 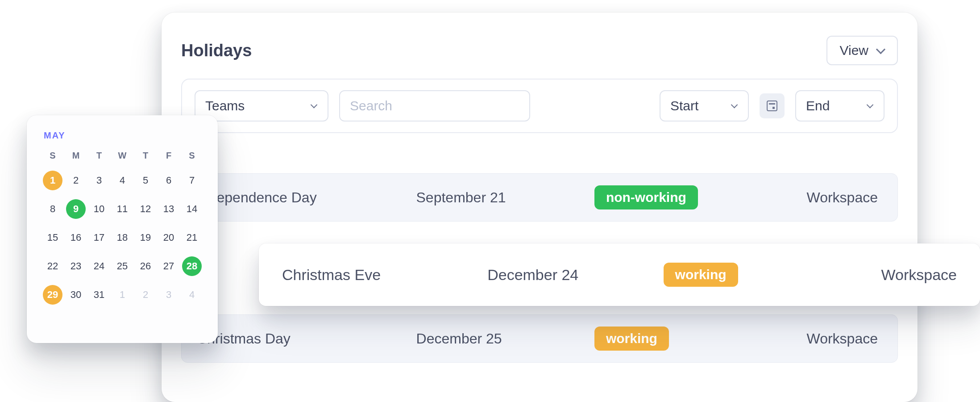 What do you see at coordinates (307, 339) in the screenshot?
I see `holiday-name: Christmas Day` at bounding box center [307, 339].